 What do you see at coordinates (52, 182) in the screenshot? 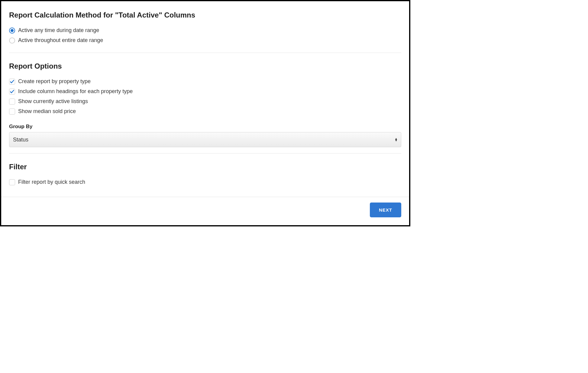
I see `checkbox-label-quick-search: Filter report by quick search` at bounding box center [52, 182].